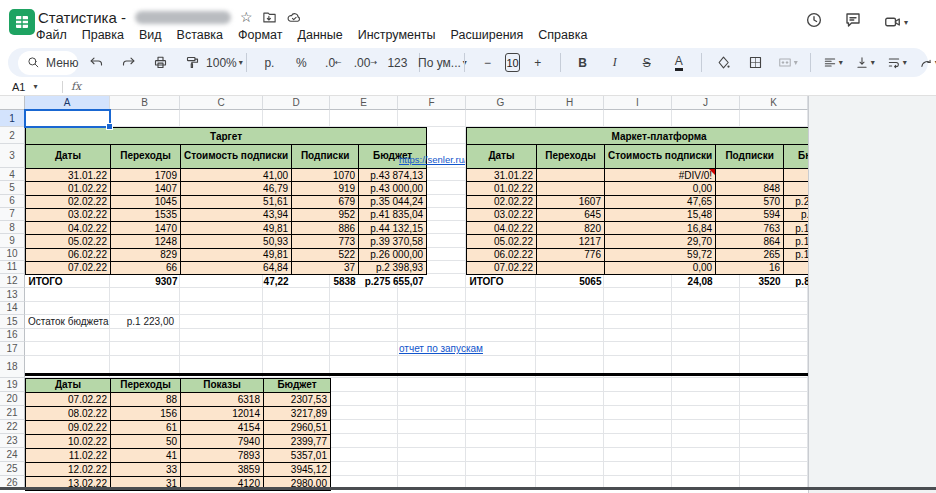 The height and width of the screenshot is (493, 936). Describe the element at coordinates (853, 22) in the screenshot. I see `comments-icon` at that location.